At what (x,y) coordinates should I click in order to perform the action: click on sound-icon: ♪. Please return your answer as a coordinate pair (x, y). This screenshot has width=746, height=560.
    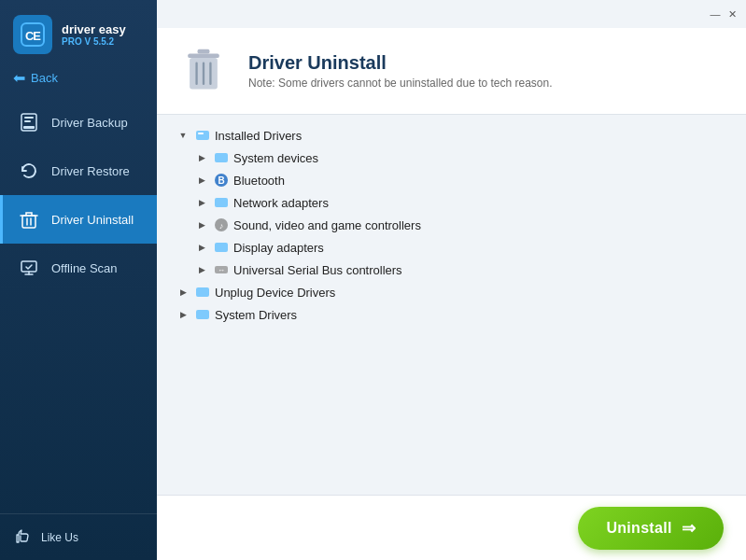
    Looking at the image, I should click on (221, 225).